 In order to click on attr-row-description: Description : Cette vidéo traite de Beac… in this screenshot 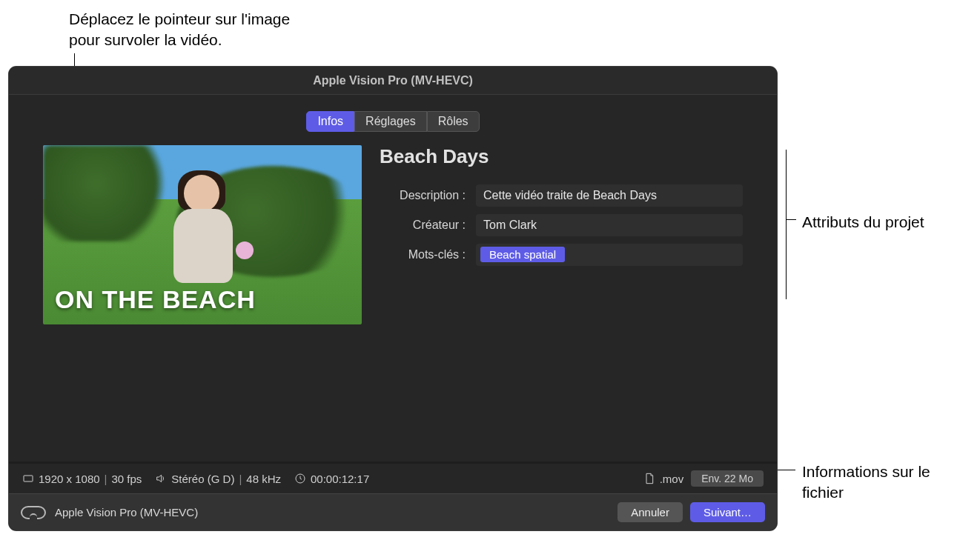, I will do `click(561, 196)`.